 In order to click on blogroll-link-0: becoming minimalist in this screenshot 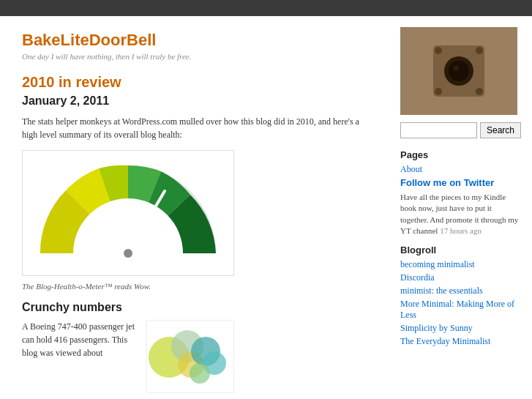, I will do `click(461, 265)`.